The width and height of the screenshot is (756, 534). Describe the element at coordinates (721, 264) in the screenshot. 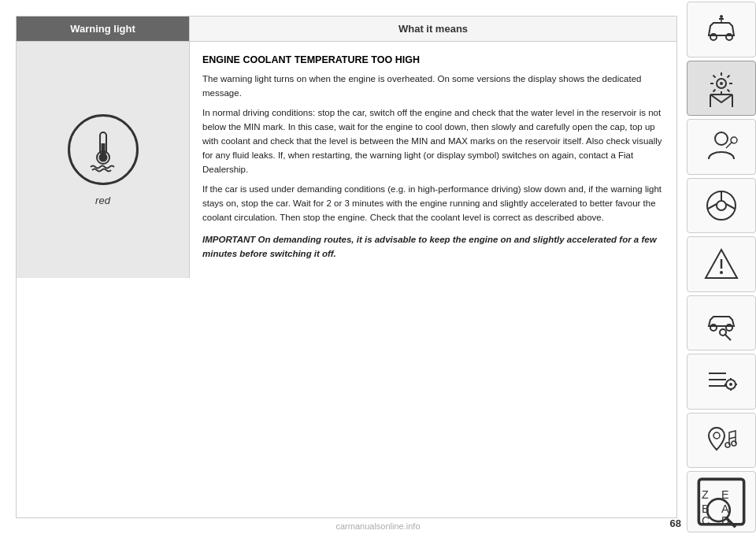

I see `road-warning-icon` at that location.